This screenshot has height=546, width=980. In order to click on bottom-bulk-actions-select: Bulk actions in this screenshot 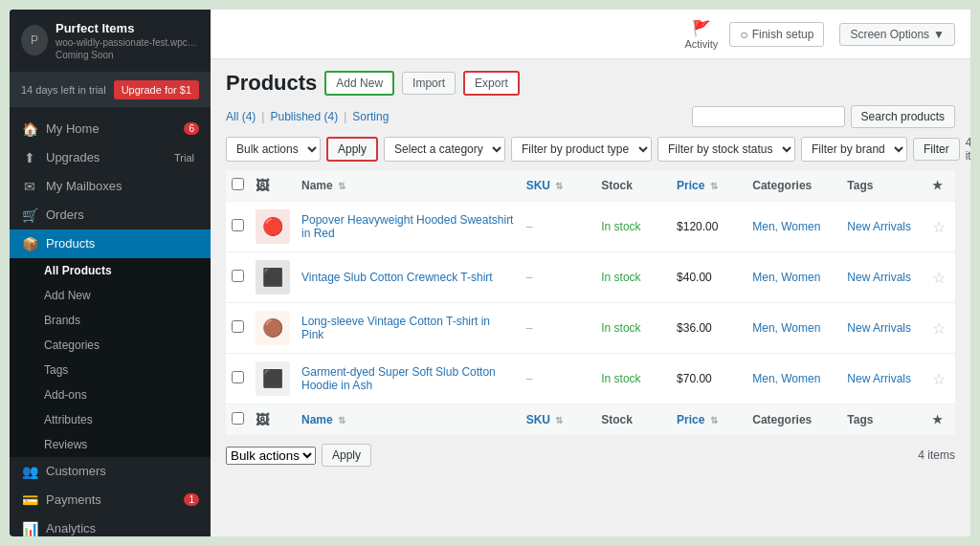, I will do `click(271, 455)`.